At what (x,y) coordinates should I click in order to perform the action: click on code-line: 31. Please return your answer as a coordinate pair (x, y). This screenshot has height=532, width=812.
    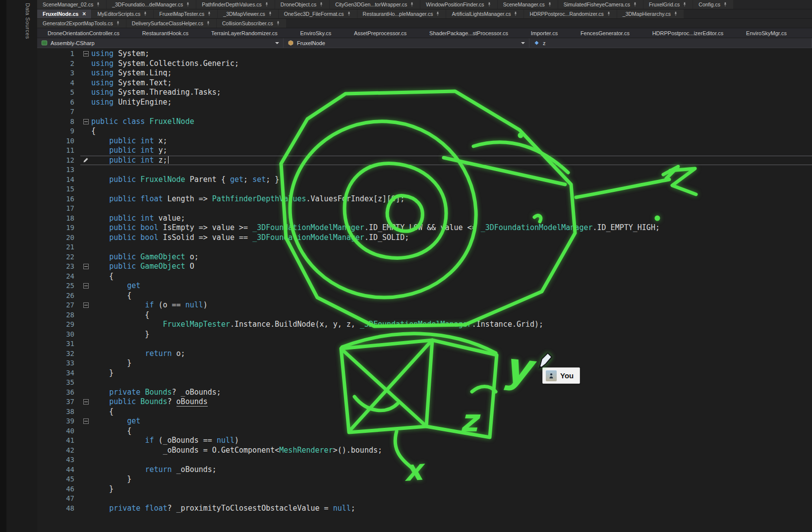
    Looking at the image, I should click on (406, 344).